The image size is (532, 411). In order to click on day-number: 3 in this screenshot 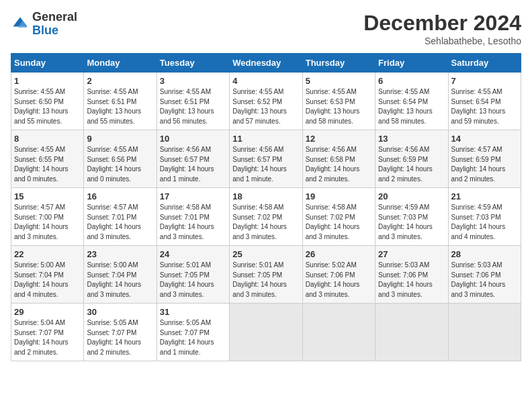, I will do `click(193, 81)`.